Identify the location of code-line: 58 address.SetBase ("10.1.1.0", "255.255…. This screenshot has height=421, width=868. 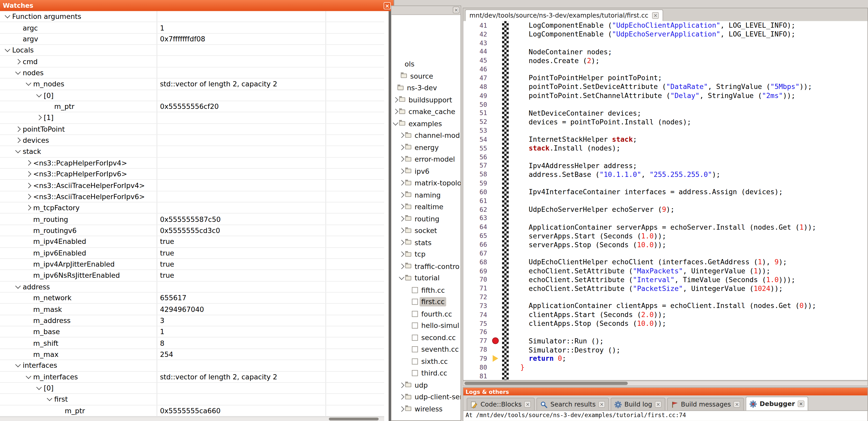
(665, 174).